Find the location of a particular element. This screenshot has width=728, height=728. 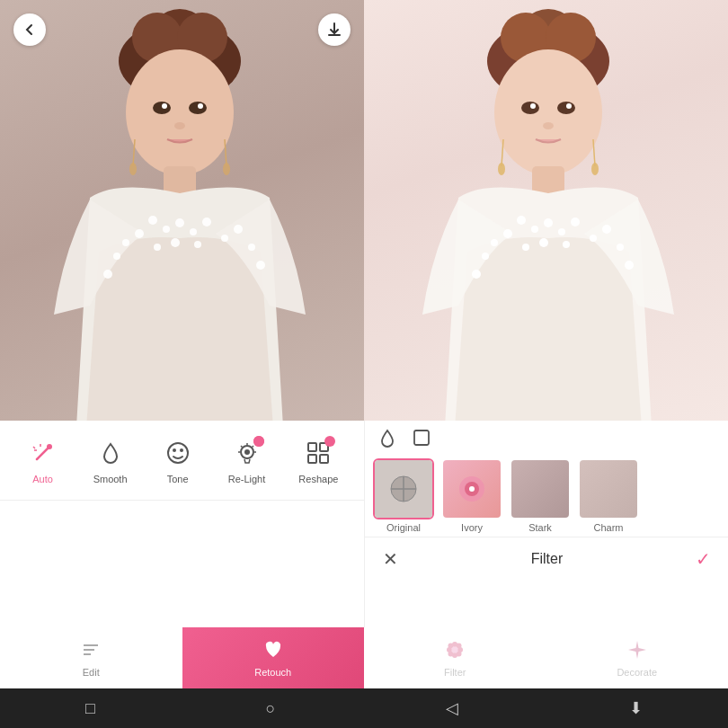

original-icon is located at coordinates (404, 489).